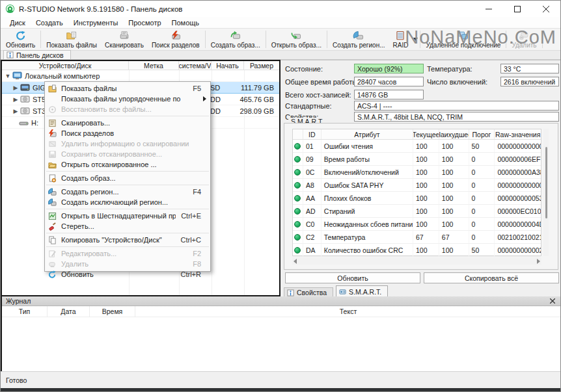 The height and width of the screenshot is (392, 561). What do you see at coordinates (128, 88) in the screenshot?
I see `menu-item-show-files: Показать файлы F5` at bounding box center [128, 88].